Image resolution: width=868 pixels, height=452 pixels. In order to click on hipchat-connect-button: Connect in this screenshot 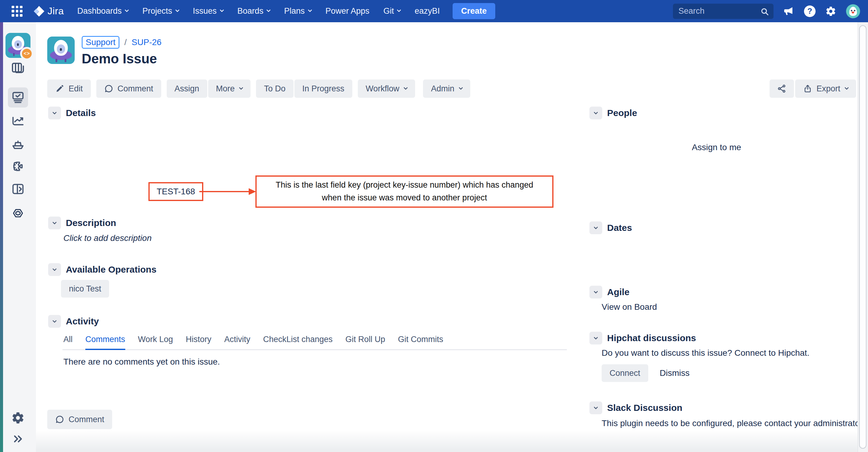, I will do `click(625, 373)`.